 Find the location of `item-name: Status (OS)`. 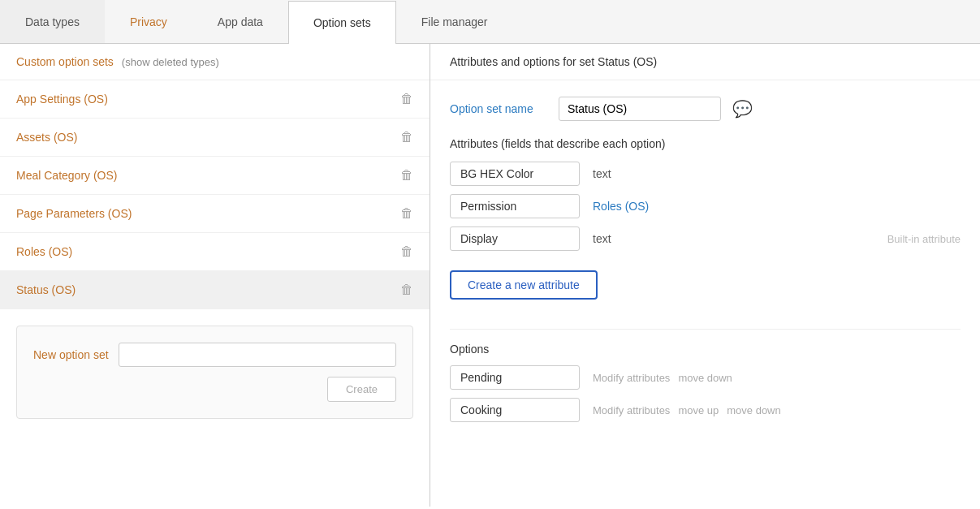

item-name: Status (OS) is located at coordinates (45, 290).